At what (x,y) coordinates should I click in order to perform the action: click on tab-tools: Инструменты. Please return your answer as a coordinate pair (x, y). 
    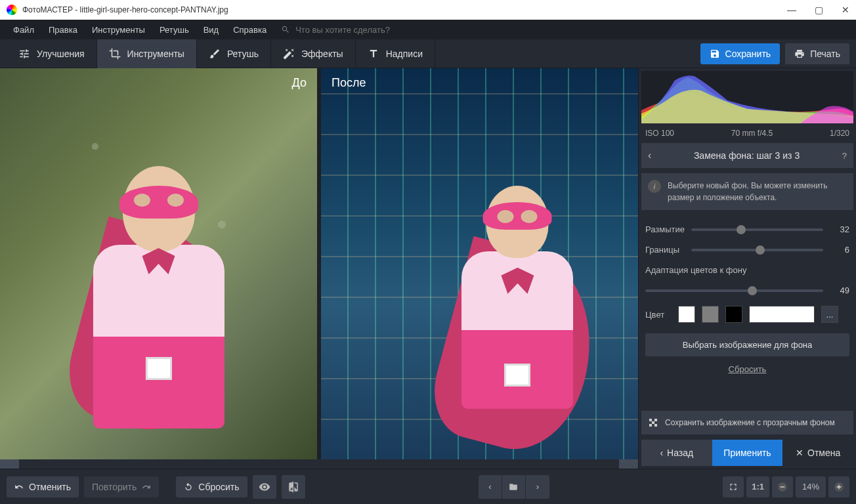
    Looking at the image, I should click on (147, 54).